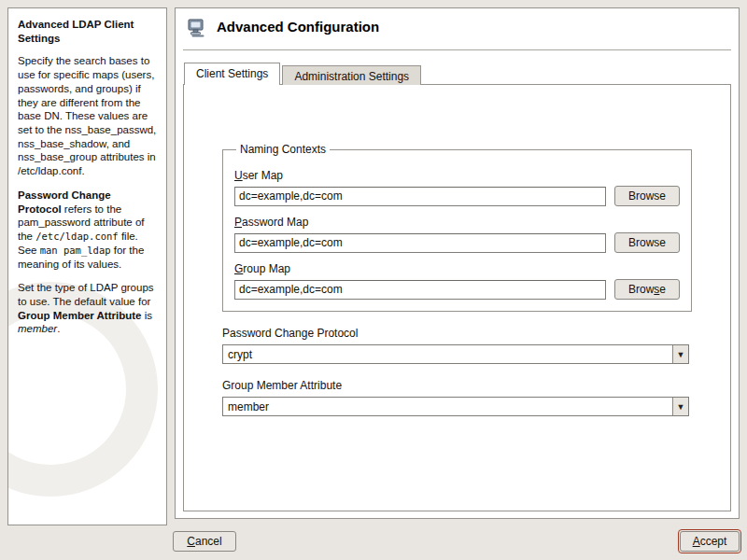 This screenshot has width=747, height=560. Describe the element at coordinates (458, 281) in the screenshot. I see `group-map-row: Group Map Browse` at that location.